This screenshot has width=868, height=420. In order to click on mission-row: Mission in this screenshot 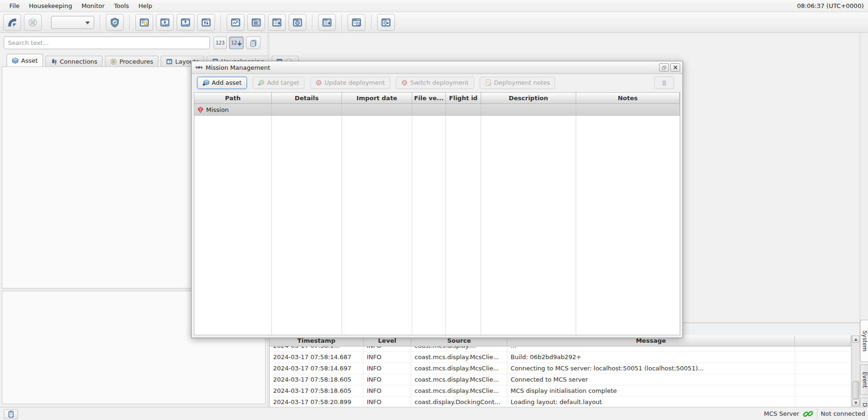, I will do `click(437, 110)`.